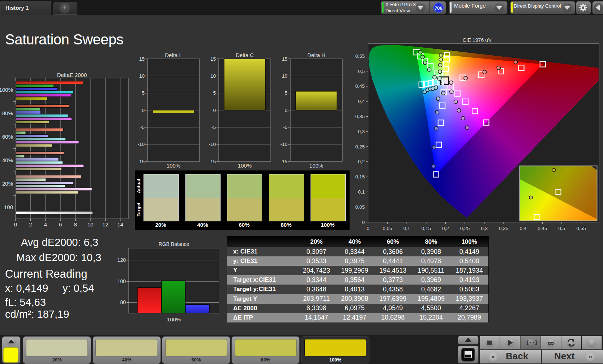 This screenshot has height=364, width=603. What do you see at coordinates (123, 302) in the screenshot?
I see `svg-text: 80` at bounding box center [123, 302].